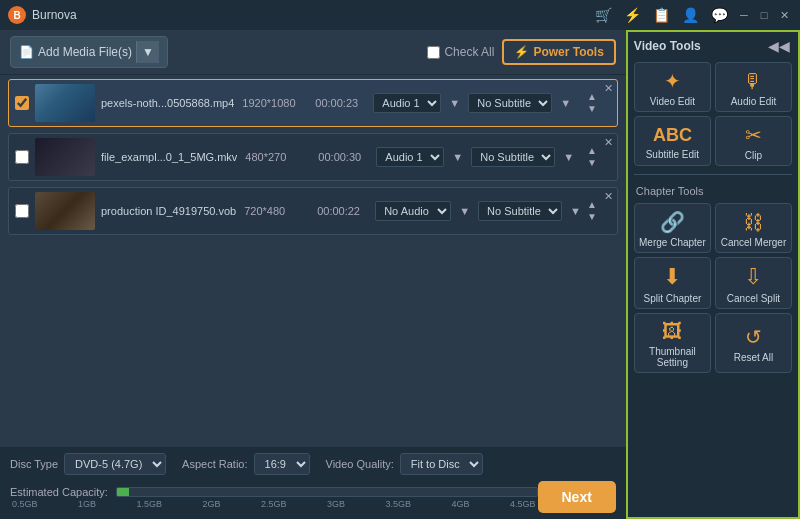  I want to click on merge-chapter-button: 🔗 Merge Chapter, so click(672, 228).